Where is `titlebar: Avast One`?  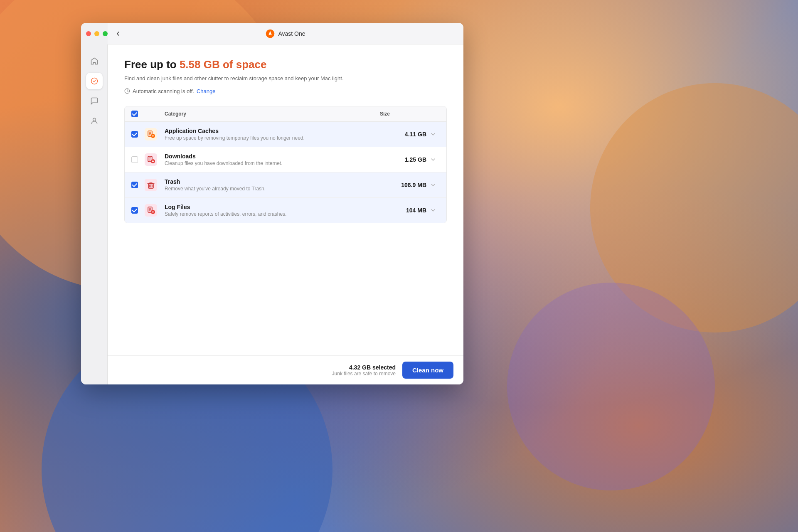
titlebar: Avast One is located at coordinates (286, 34).